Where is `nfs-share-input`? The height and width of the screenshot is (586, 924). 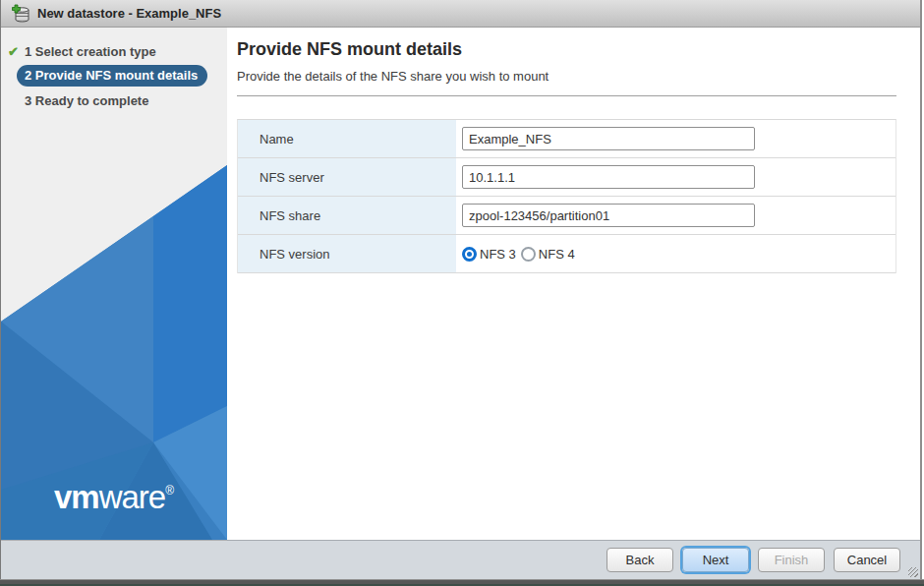 nfs-share-input is located at coordinates (608, 215).